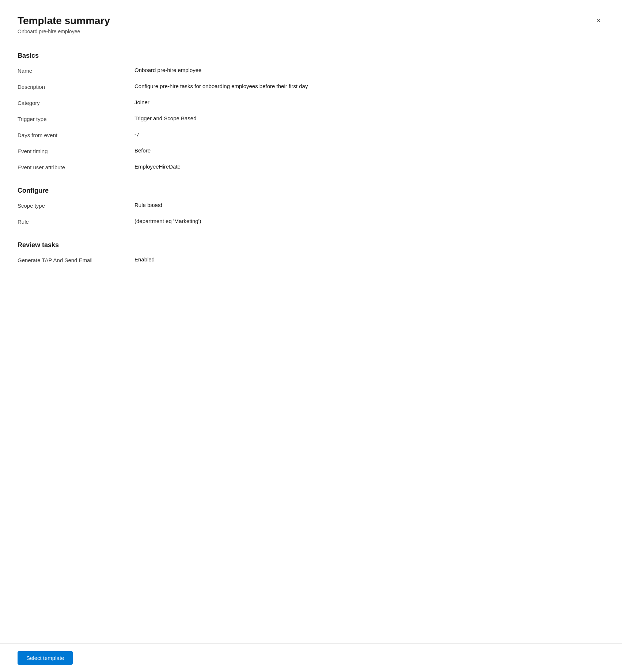  What do you see at coordinates (369, 135) in the screenshot?
I see `field-value-days-from-event: -7` at bounding box center [369, 135].